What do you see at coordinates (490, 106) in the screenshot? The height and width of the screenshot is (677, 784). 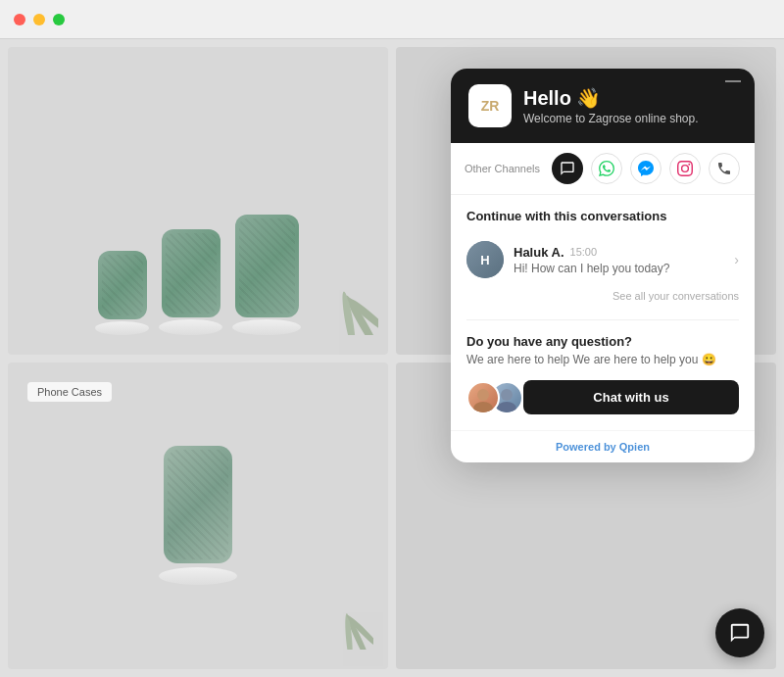 I see `chat-logo: ZR` at bounding box center [490, 106].